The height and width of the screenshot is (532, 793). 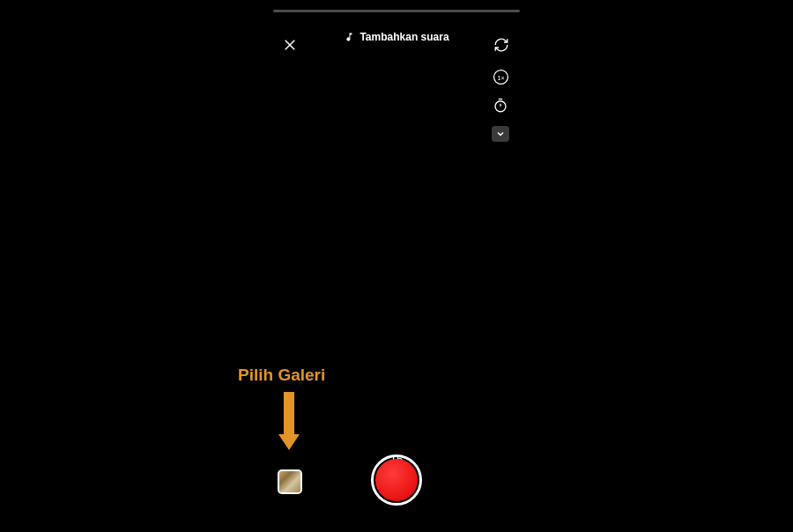 What do you see at coordinates (500, 106) in the screenshot?
I see `timer-button` at bounding box center [500, 106].